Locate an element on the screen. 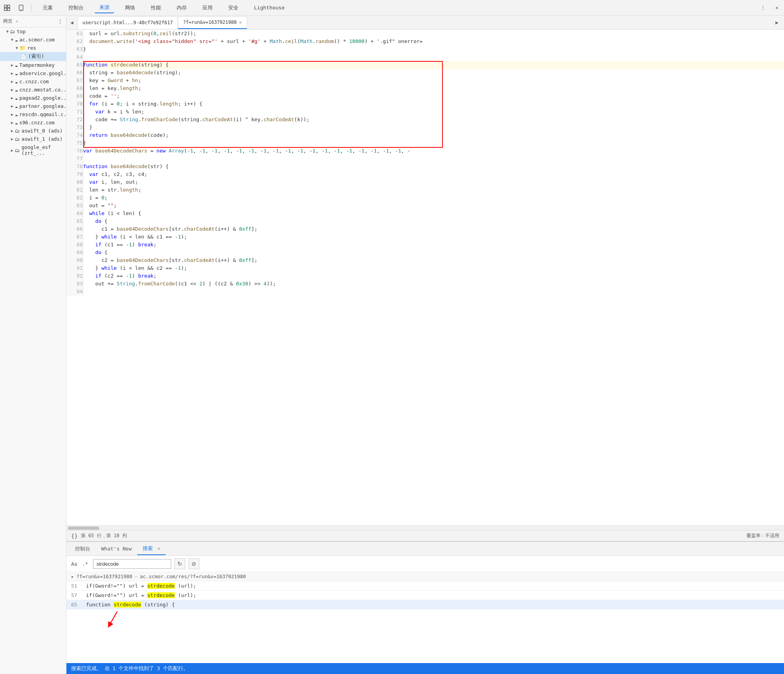 This screenshot has width=784, height=674. tab-sources: 来源 is located at coordinates (104, 8).